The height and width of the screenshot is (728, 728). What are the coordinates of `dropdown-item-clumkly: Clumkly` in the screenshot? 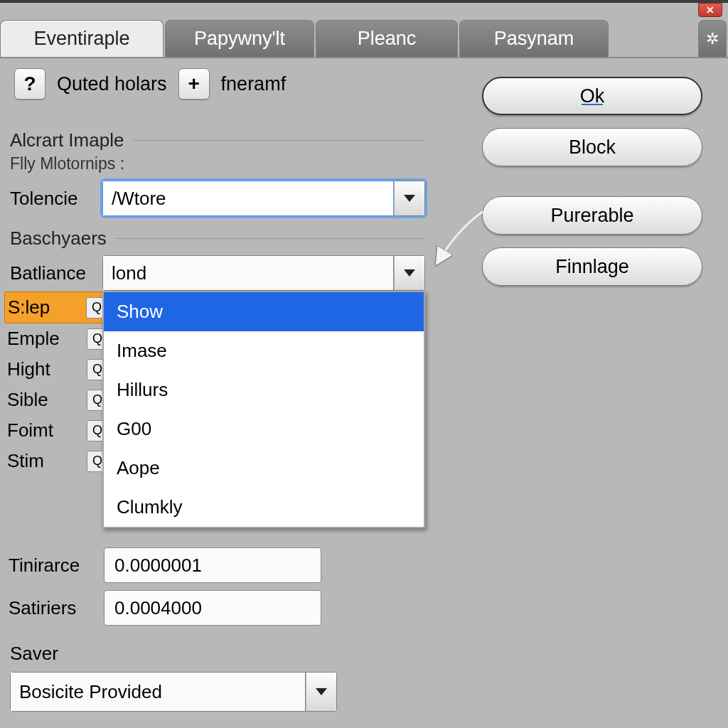 It's located at (264, 508).